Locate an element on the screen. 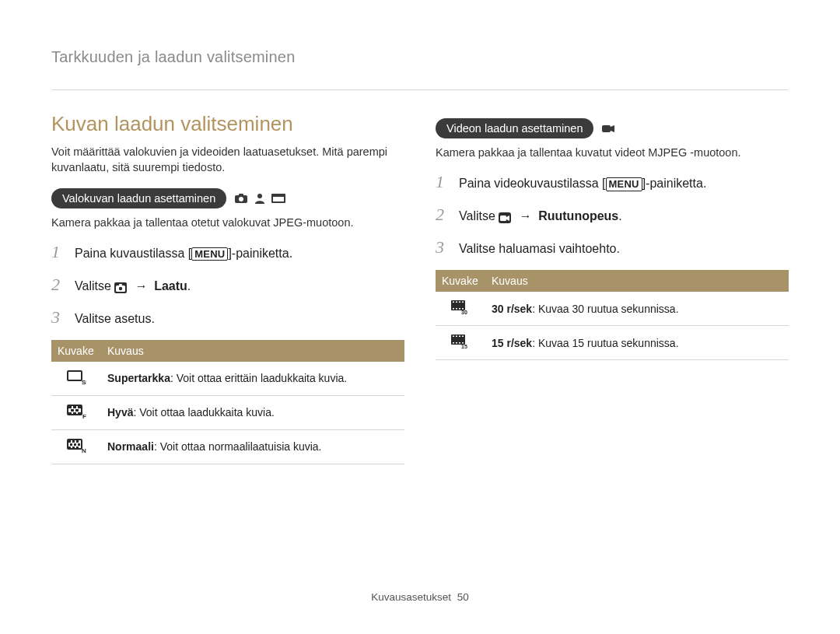 The height and width of the screenshot is (634, 840). subsection-header-photo: Valokuvan laadun asettaminen P is located at coordinates (228, 198).